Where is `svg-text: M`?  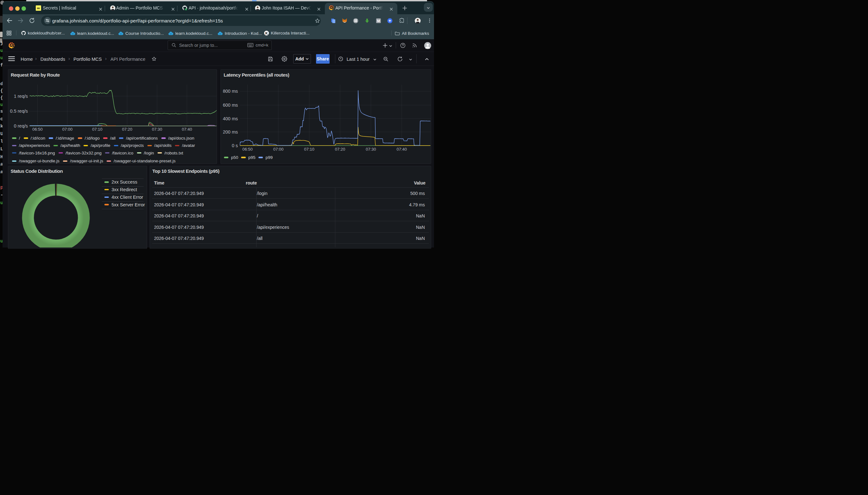 svg-text: M is located at coordinates (378, 20).